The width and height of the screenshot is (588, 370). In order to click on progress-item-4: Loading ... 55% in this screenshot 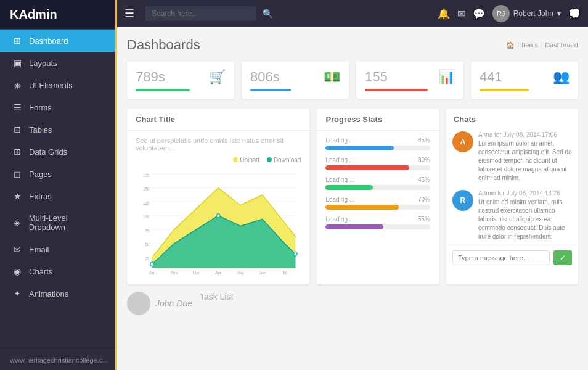, I will do `click(378, 223)`.